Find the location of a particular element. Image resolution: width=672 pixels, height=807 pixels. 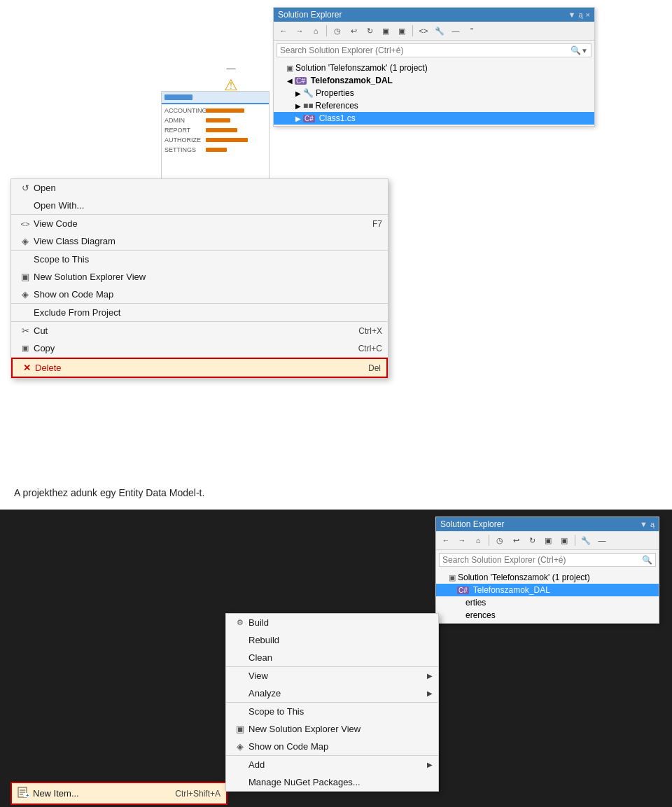

se-view-btn2-b: ▣ is located at coordinates (564, 540).